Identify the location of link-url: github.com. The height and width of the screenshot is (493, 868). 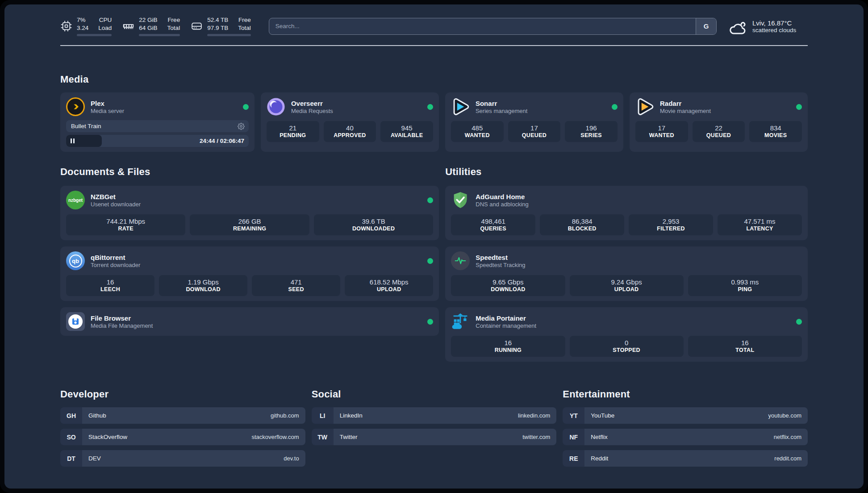
(285, 415).